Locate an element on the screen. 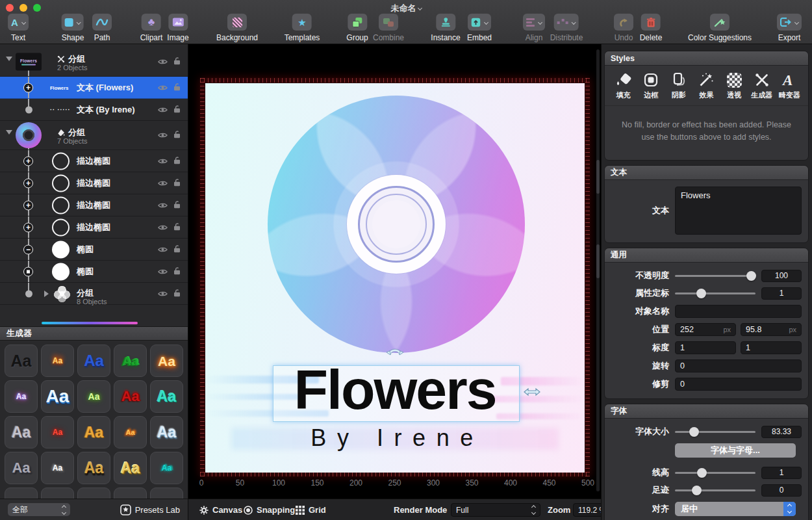  scale-y-input: 1 is located at coordinates (771, 348).